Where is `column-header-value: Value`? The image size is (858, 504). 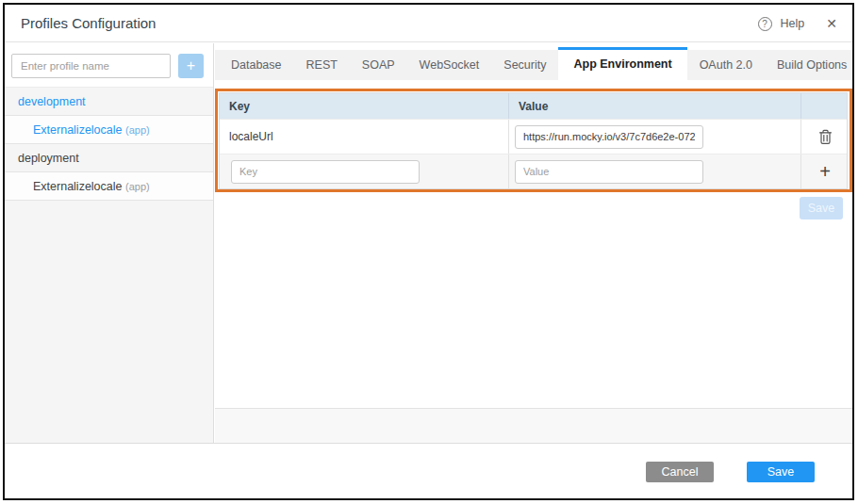 column-header-value: Value is located at coordinates (654, 106).